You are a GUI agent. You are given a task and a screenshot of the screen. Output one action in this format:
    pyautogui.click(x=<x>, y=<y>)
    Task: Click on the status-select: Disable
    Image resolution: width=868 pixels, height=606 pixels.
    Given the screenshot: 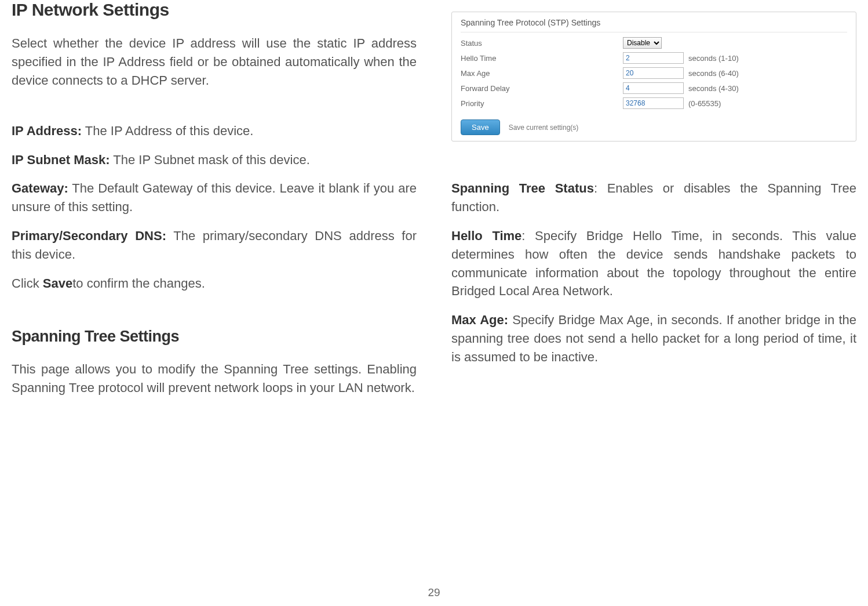 What is the action you would take?
    pyautogui.click(x=642, y=43)
    